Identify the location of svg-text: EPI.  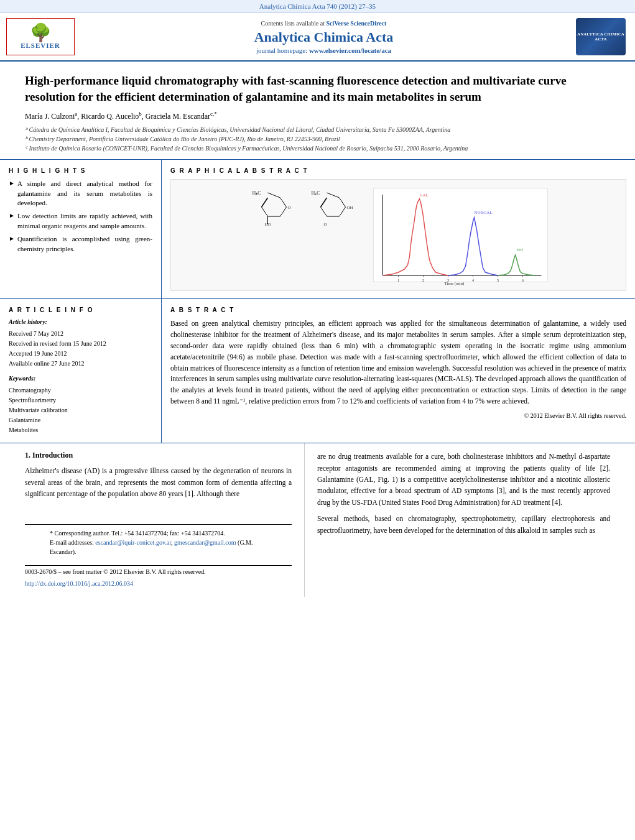
(520, 250).